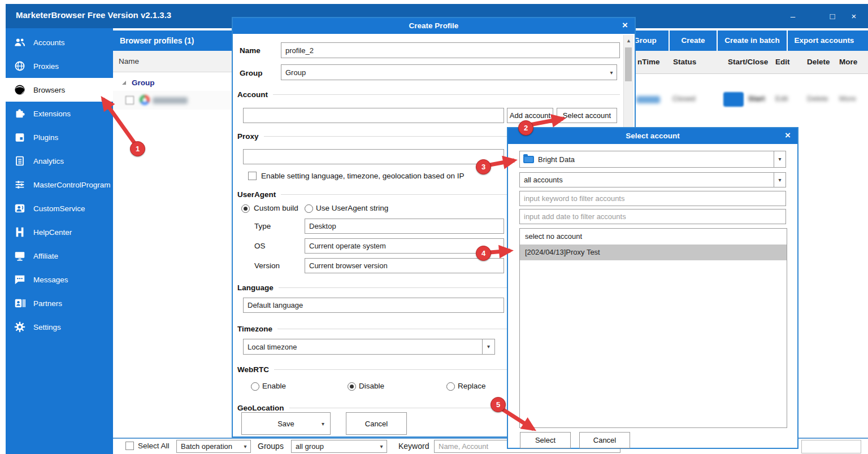 The height and width of the screenshot is (454, 868). I want to click on enable-ip-checkbox, so click(252, 176).